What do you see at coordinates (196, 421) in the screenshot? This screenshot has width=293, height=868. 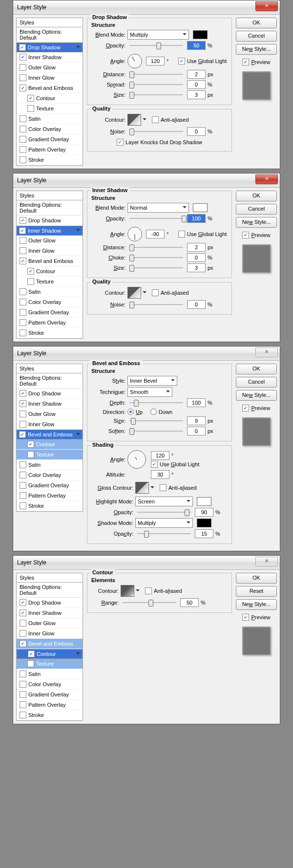 I see `size-input: 9` at bounding box center [196, 421].